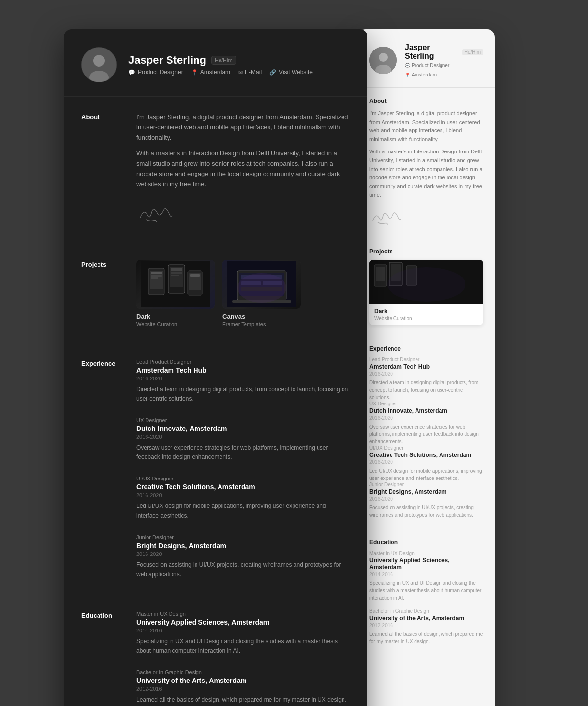 Image resolution: width=588 pixels, height=706 pixels. What do you see at coordinates (243, 546) in the screenshot?
I see `exp-company-3: Bright Designs, Amsterdam` at bounding box center [243, 546].